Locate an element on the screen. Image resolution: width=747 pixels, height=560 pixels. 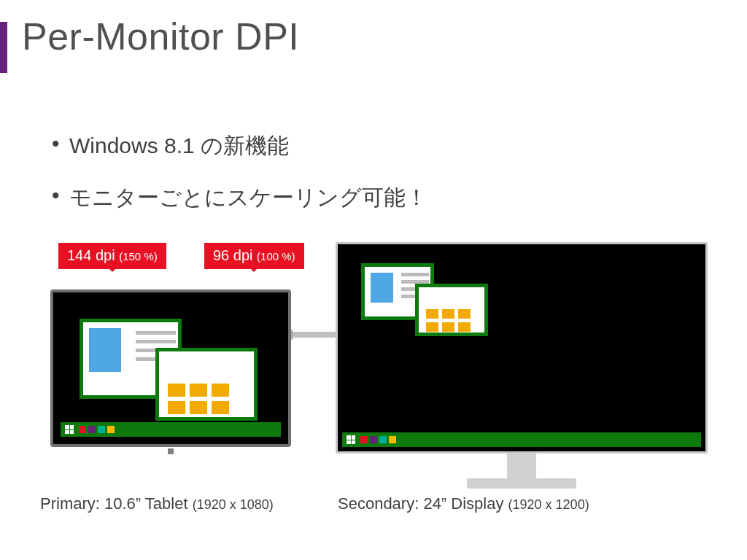
caption-main: Secondary: 24” Display is located at coordinates (423, 503).